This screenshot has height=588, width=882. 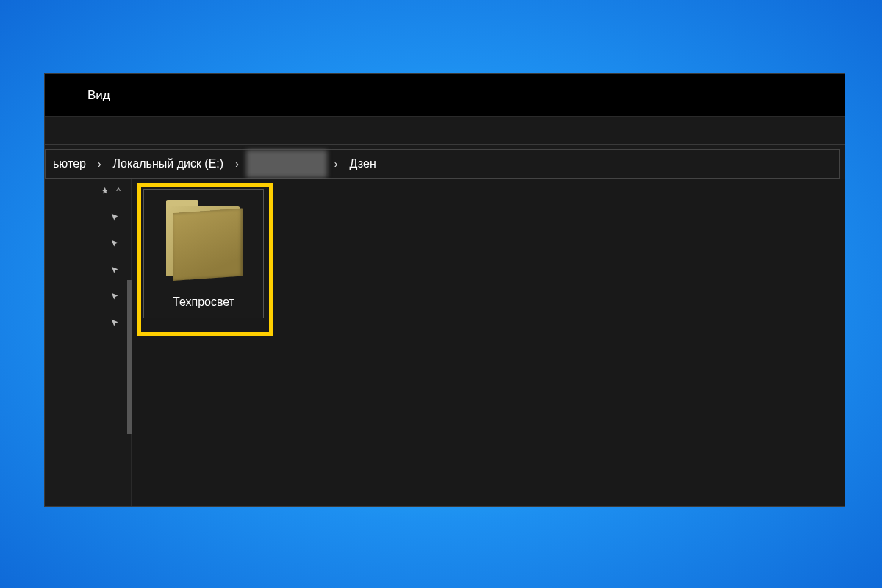 What do you see at coordinates (115, 191) in the screenshot?
I see `sidebar-item: ^` at bounding box center [115, 191].